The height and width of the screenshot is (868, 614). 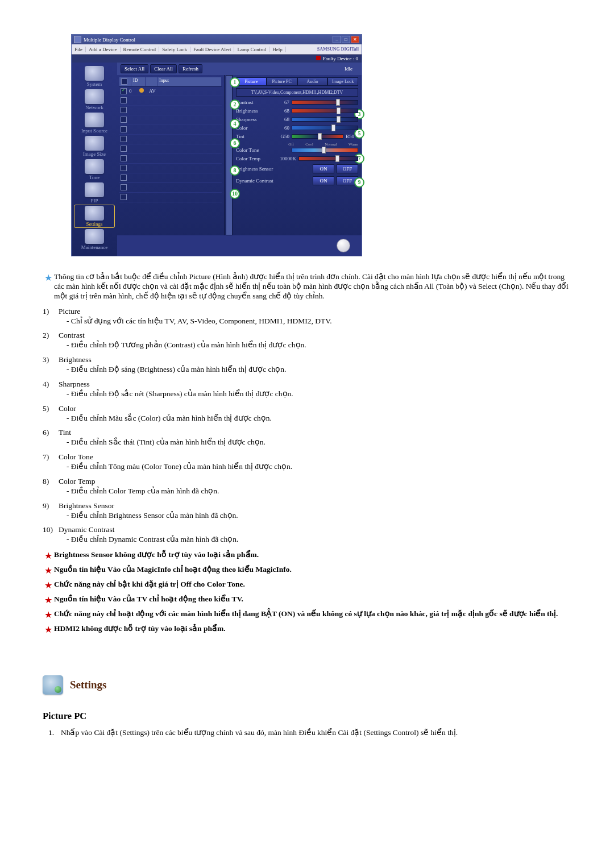 What do you see at coordinates (256, 111) in the screenshot?
I see `brightness-label: Brightness` at bounding box center [256, 111].